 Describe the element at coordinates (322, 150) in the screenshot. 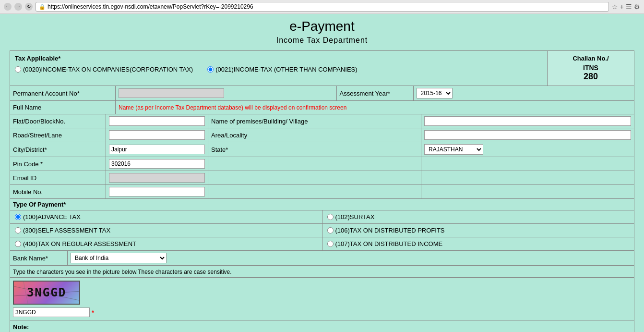

I see `city-row: City/District* State* RAJASTHAN DELHI MA…` at that location.